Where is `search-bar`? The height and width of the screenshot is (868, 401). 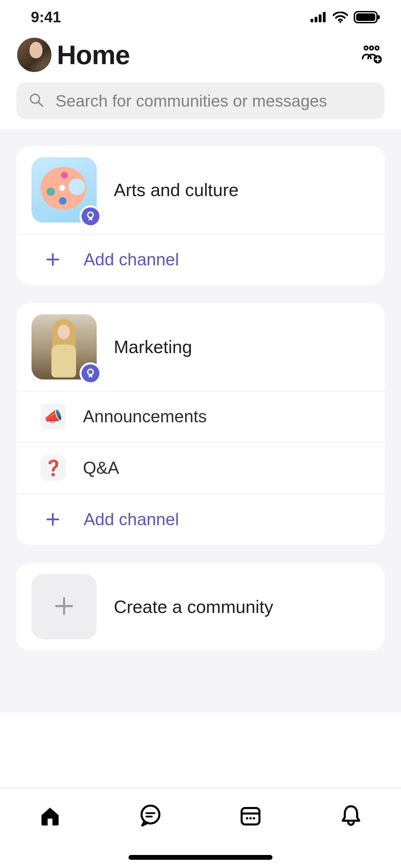 search-bar is located at coordinates (200, 101).